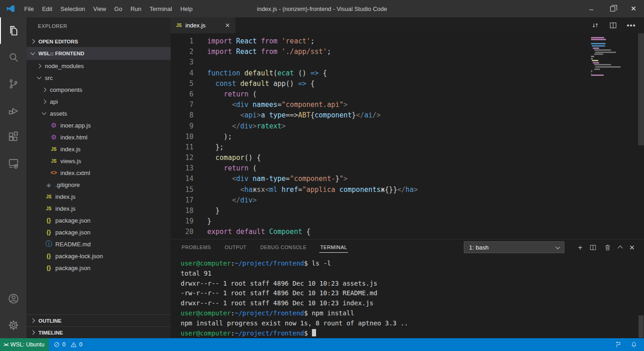 The width and height of the screenshot is (644, 351). What do you see at coordinates (612, 9) in the screenshot?
I see `restore-icon` at bounding box center [612, 9].